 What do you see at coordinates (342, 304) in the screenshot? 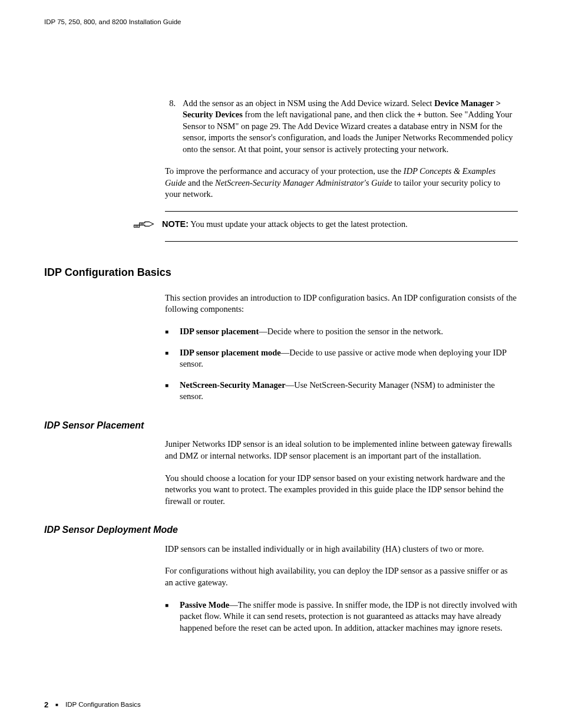
I see `paragraph: This section provides an introduction to…` at bounding box center [342, 304].